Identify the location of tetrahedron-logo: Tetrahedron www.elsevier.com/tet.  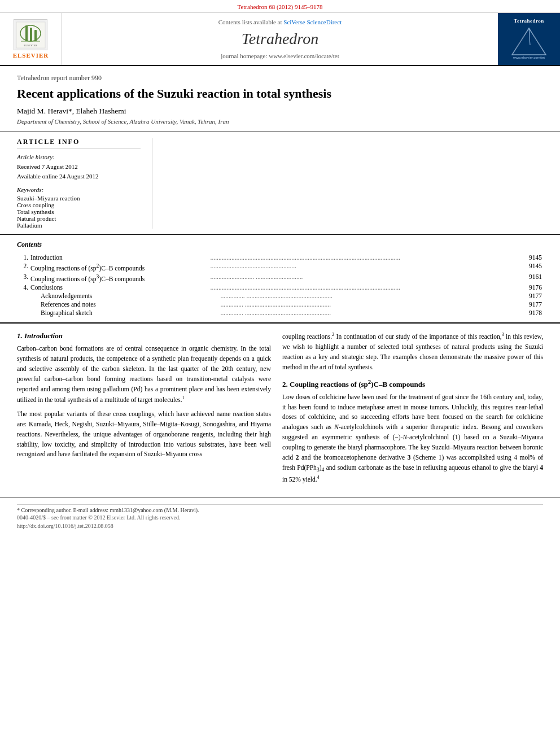
(529, 40).